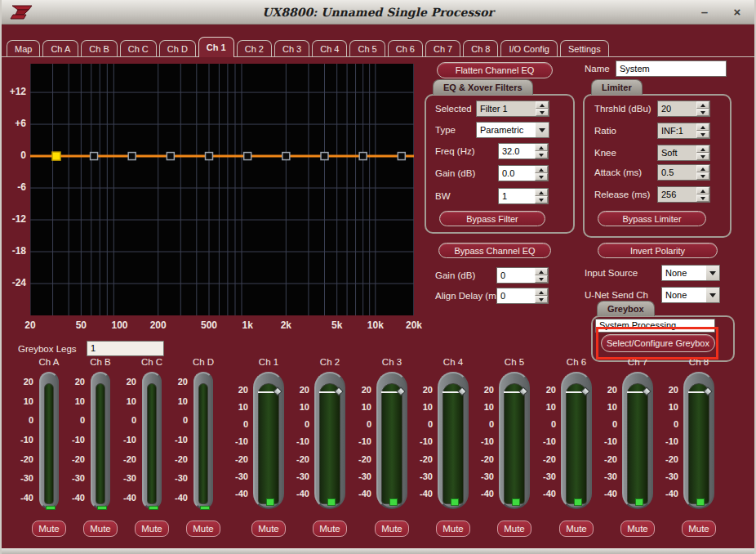 The height and width of the screenshot is (554, 756). What do you see at coordinates (691, 295) in the screenshot?
I see `unet-send-dropdown: None` at bounding box center [691, 295].